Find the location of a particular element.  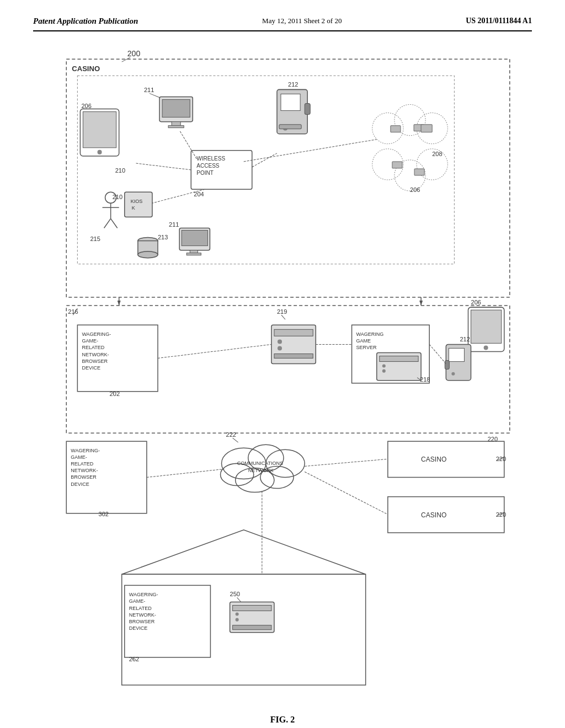

ref-262-label: 262 is located at coordinates (134, 659).